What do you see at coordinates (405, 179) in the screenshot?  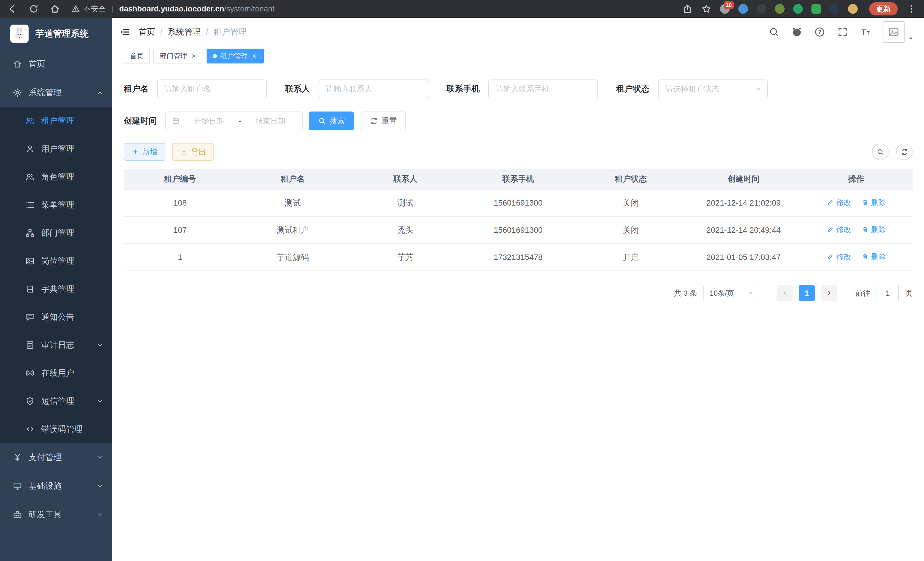 I see `column-header: 联系人` at bounding box center [405, 179].